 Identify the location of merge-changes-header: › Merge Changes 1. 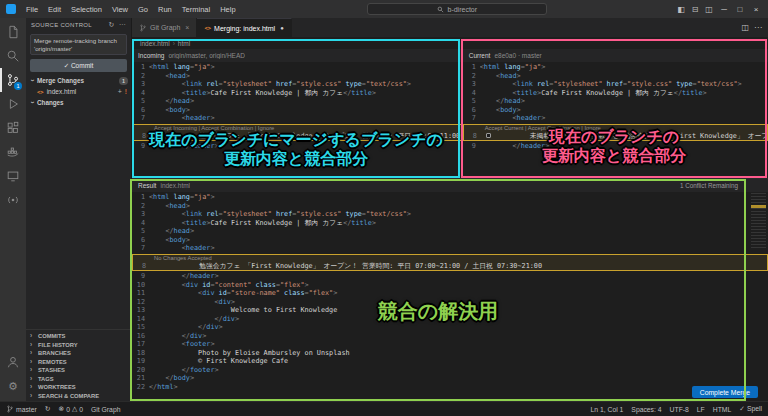
(78, 80).